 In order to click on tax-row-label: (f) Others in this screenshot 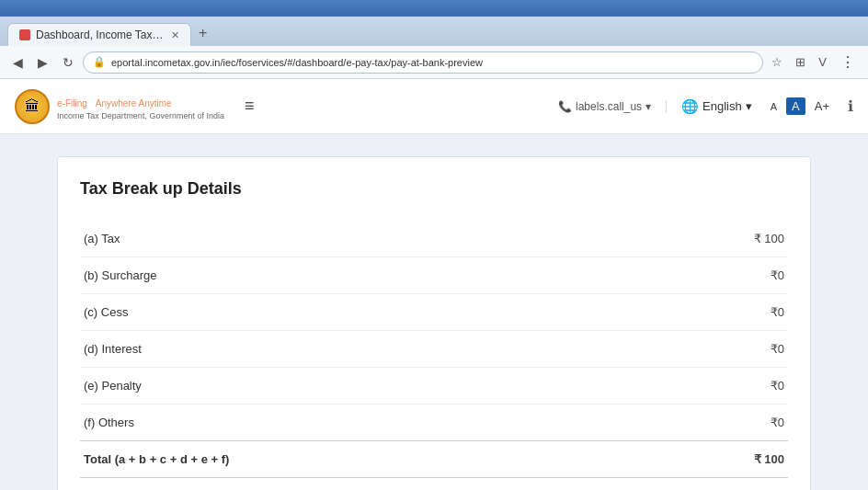, I will do `click(257, 423)`.